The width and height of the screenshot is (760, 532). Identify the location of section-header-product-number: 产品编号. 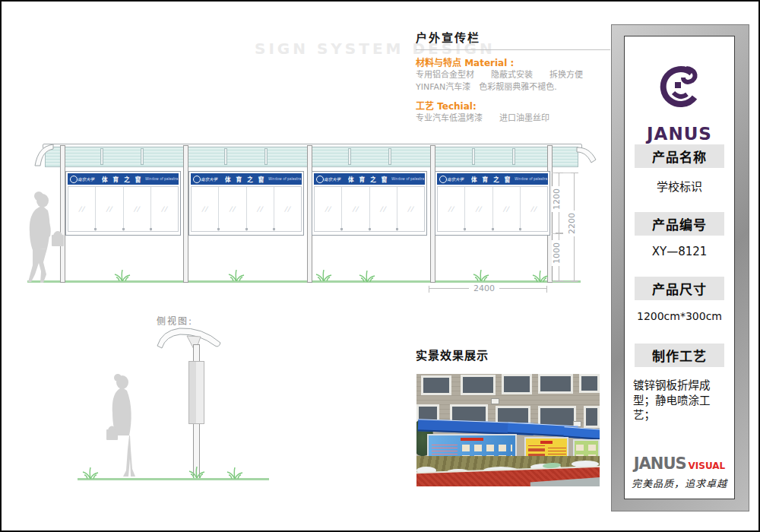
(679, 223).